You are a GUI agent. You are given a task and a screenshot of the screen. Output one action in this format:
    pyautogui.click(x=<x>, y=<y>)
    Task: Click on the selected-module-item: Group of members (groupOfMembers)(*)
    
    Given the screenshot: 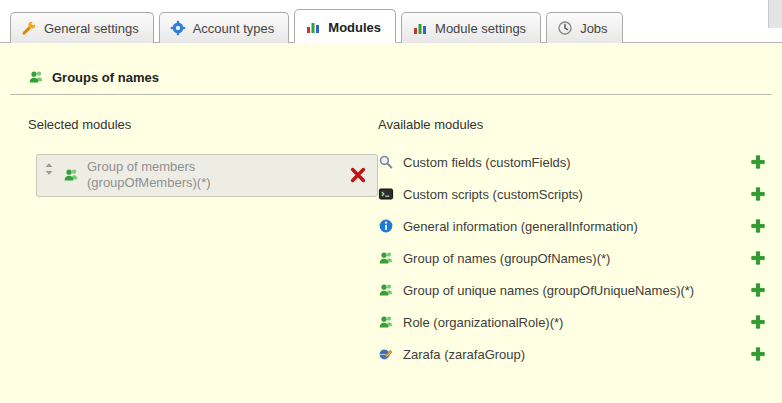 What is the action you would take?
    pyautogui.click(x=207, y=176)
    